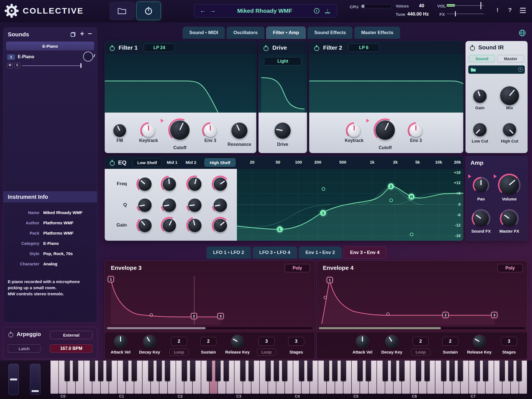  What do you see at coordinates (510, 130) in the screenshot?
I see `ir-high-cut-knob` at bounding box center [510, 130].